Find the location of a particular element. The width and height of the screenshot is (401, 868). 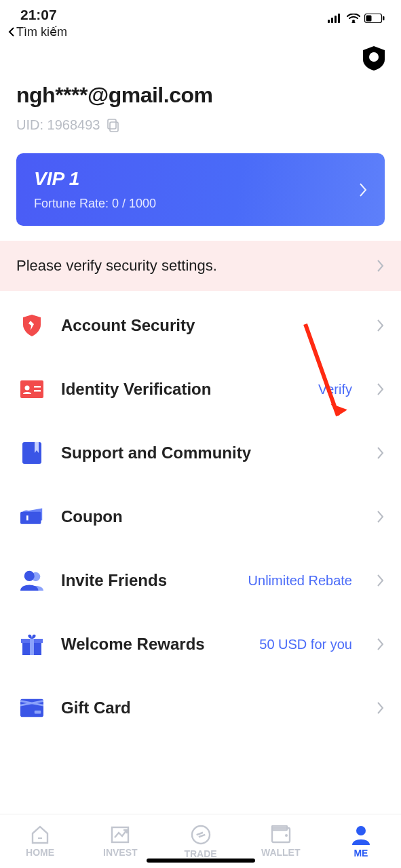

menu-right-text: Unlimited Rebate is located at coordinates (304, 580).